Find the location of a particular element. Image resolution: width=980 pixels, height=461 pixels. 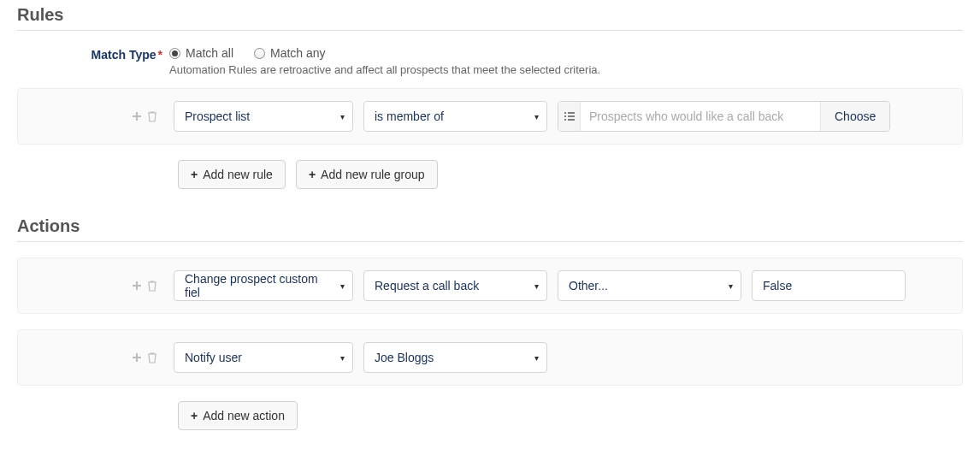

actions-heading: Actions is located at coordinates (490, 227).